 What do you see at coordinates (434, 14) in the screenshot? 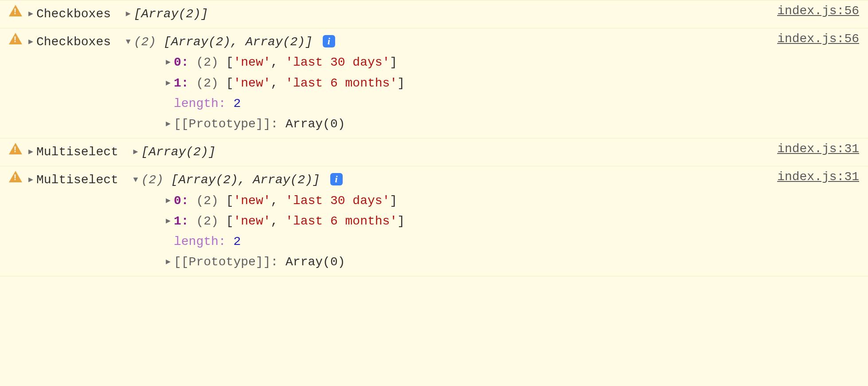
I see `console-warning-row: Checkboxes [Array(2)] index.js:56` at bounding box center [434, 14].